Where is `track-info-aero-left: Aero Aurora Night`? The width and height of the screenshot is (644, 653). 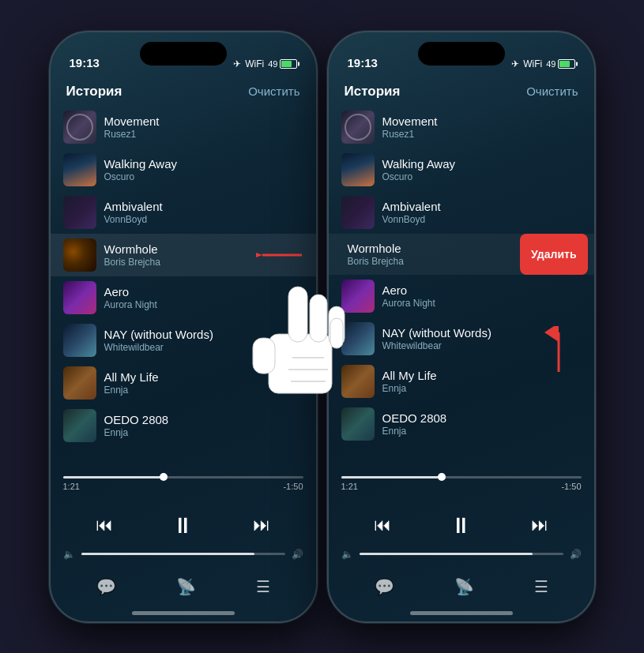 track-info-aero-left: Aero Aurora Night is located at coordinates (204, 298).